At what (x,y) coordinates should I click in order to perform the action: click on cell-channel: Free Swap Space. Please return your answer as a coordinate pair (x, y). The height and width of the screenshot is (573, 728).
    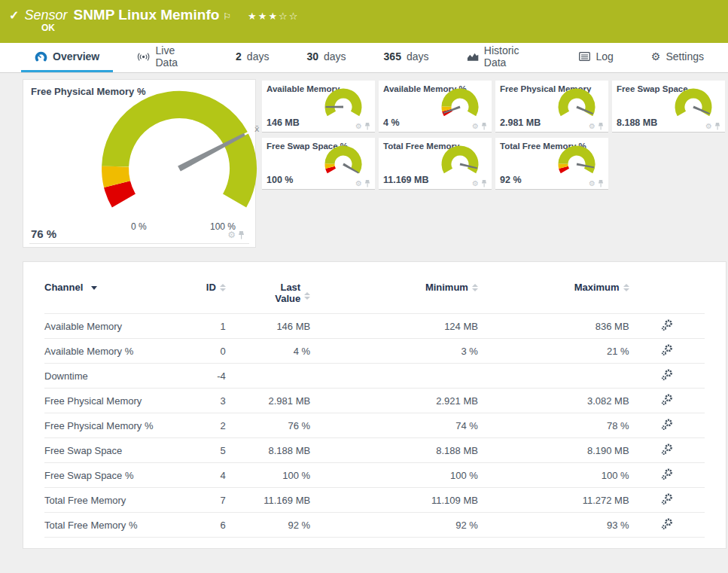
    Looking at the image, I should click on (107, 450).